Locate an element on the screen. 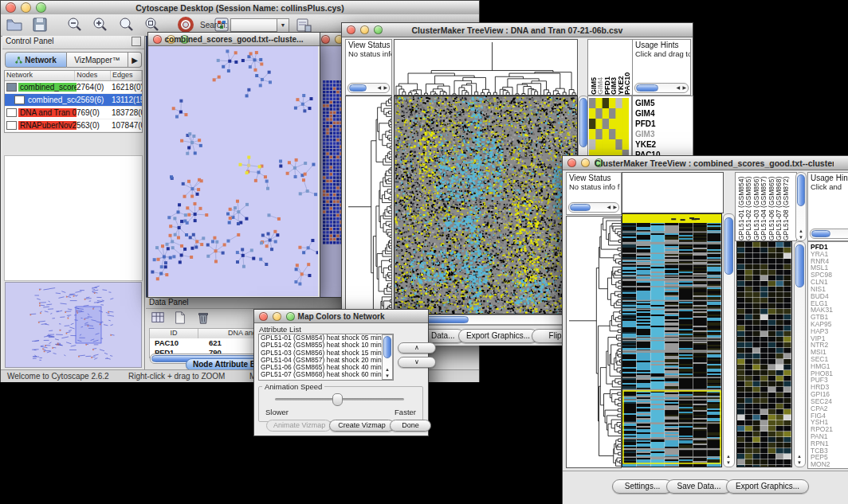 Image resolution: width=848 pixels, height=504 pixels. tv1-gene-label: PFD1 is located at coordinates (664, 124).